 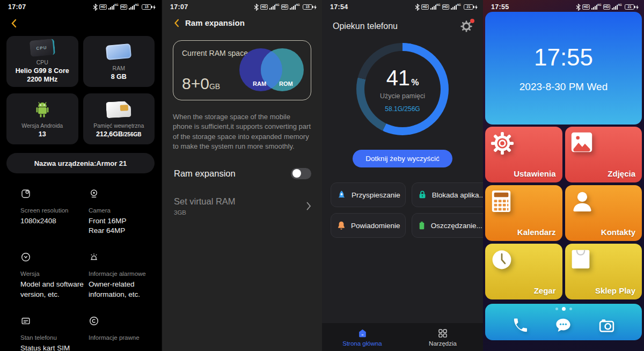 I want to click on tile-clock: Zegar, so click(x=524, y=272).